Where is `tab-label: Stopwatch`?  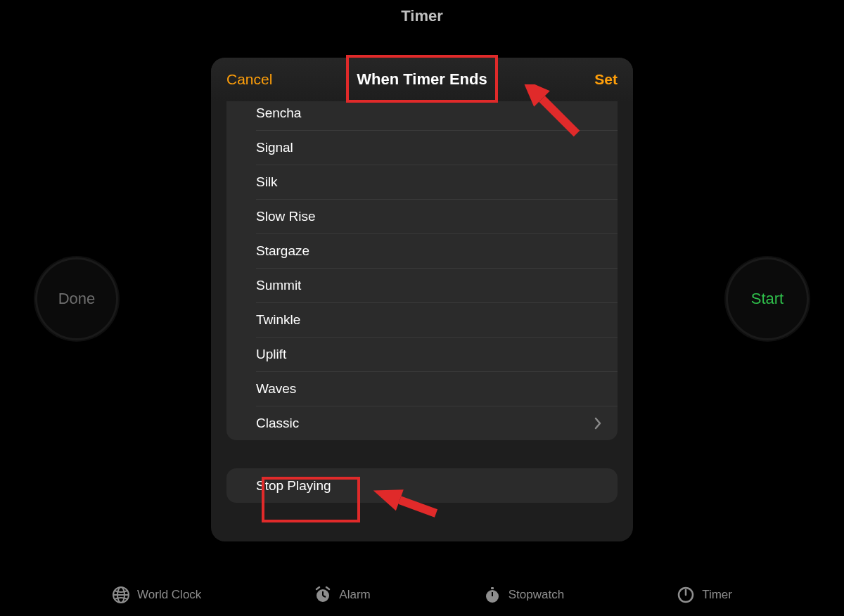
tab-label: Stopwatch is located at coordinates (536, 595).